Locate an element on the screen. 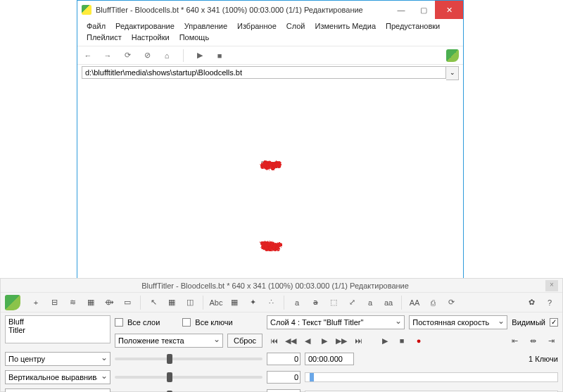 The width and height of the screenshot is (563, 392). stopmedia-button: ■ is located at coordinates (220, 56).